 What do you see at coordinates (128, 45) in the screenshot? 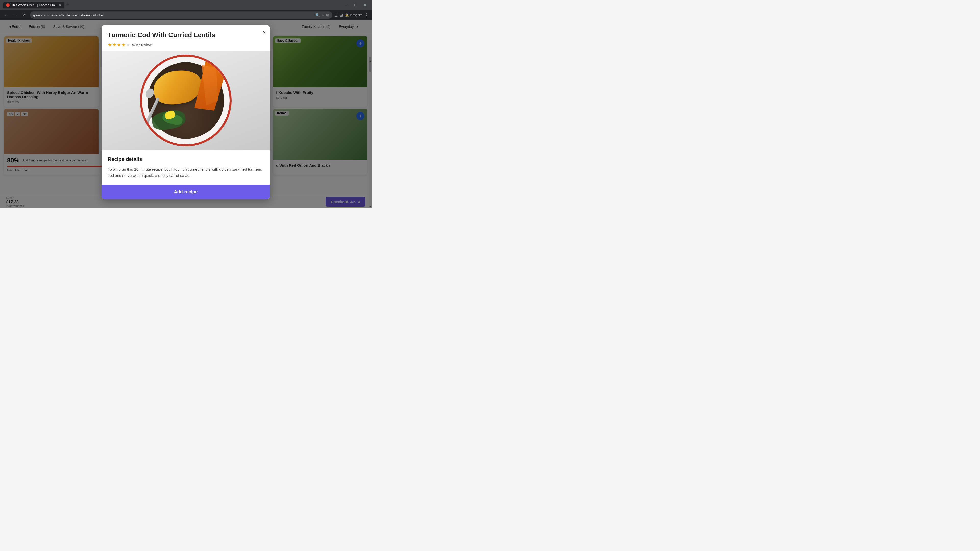
I see `star-5: ★` at bounding box center [128, 45].